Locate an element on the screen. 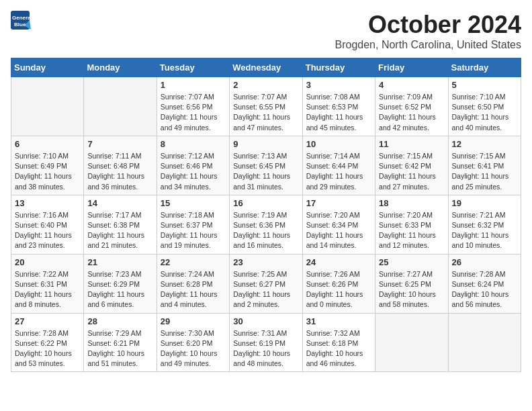 This screenshot has width=532, height=411. calendar-cell: 10Sunrise: 7:14 AMSunset: 6:44 PMDayligh… is located at coordinates (339, 165).